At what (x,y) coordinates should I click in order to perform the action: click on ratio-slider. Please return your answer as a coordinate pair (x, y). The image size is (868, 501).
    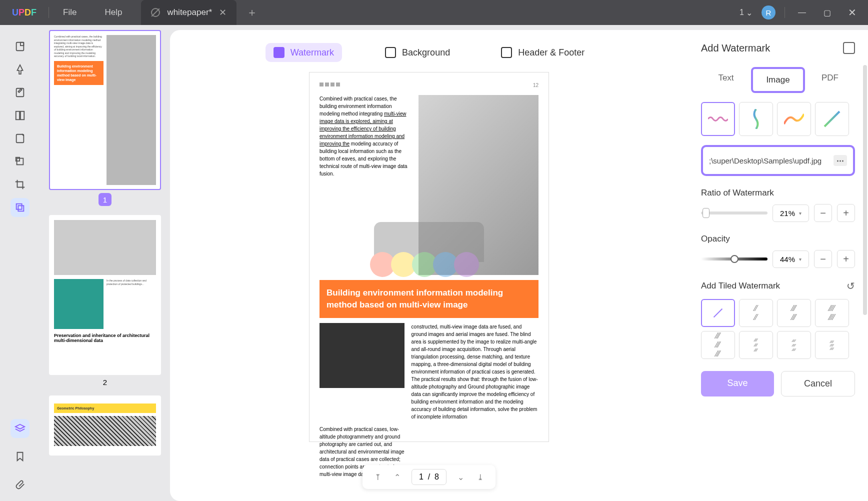
    Looking at the image, I should click on (734, 213).